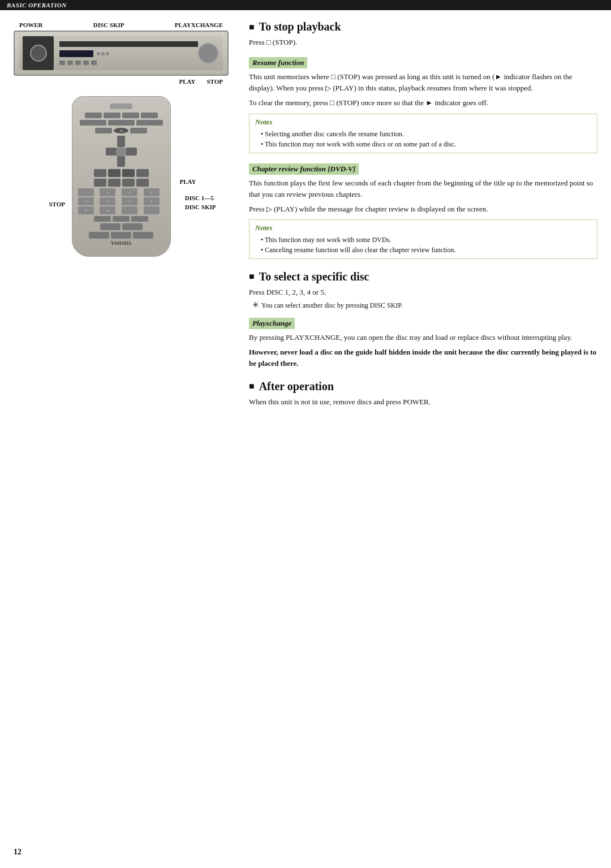 The width and height of the screenshot is (611, 868). What do you see at coordinates (140, 219) in the screenshot?
I see `remote-btn-page` at bounding box center [140, 219].